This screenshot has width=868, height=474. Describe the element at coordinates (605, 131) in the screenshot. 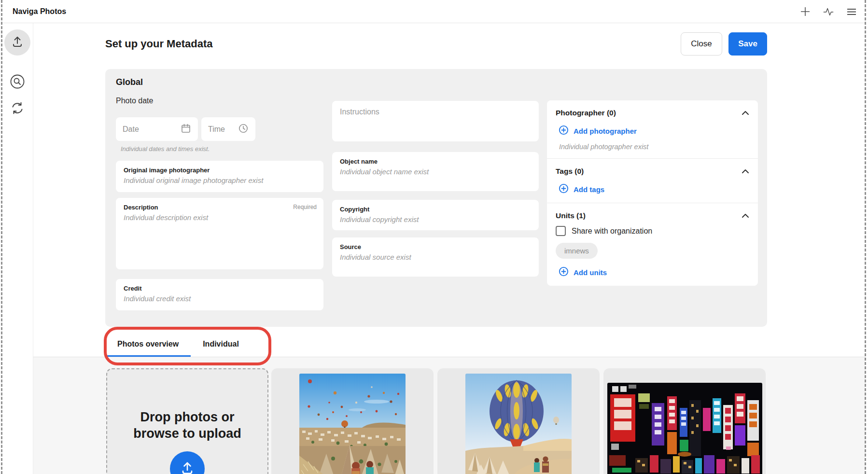

I see `add-photographer-label: Add photographer` at that location.